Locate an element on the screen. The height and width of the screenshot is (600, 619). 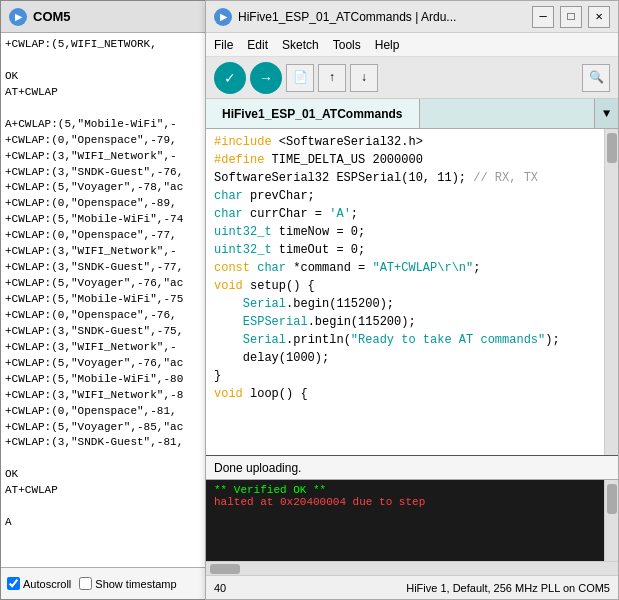
com5-line: +CWLAP:(0,"Openspace",-89, is located at coordinates (105, 204).